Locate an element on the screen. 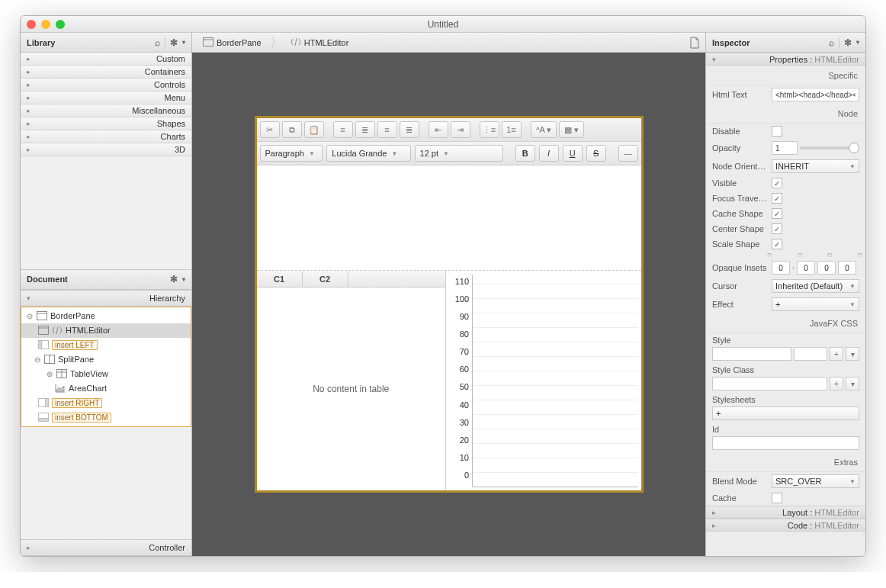 This screenshot has width=886, height=588. hierarchy-tree: ⊖ BorderPane HTMLEditor insert LEFT is located at coordinates (106, 367).